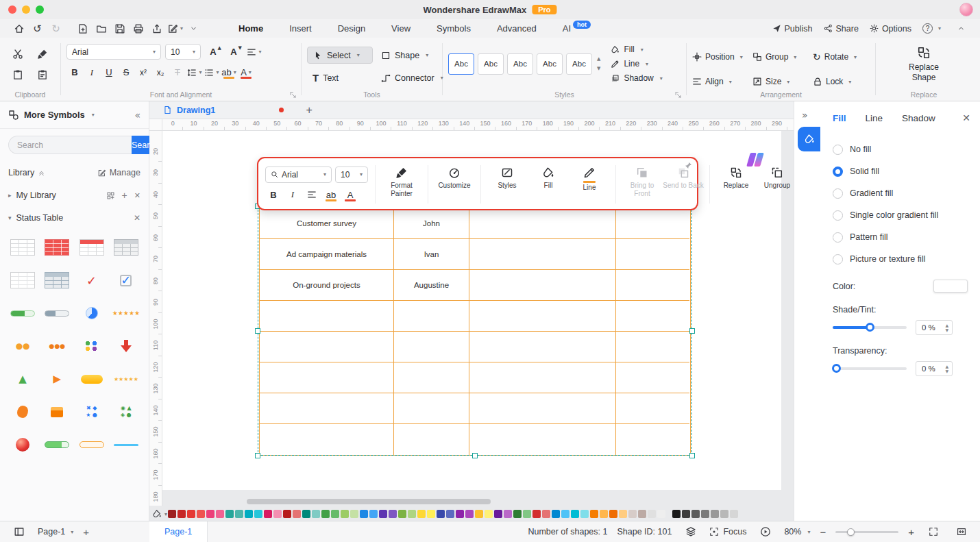 This screenshot has width=980, height=542. I want to click on option-solid-fill: Solid fill, so click(901, 171).